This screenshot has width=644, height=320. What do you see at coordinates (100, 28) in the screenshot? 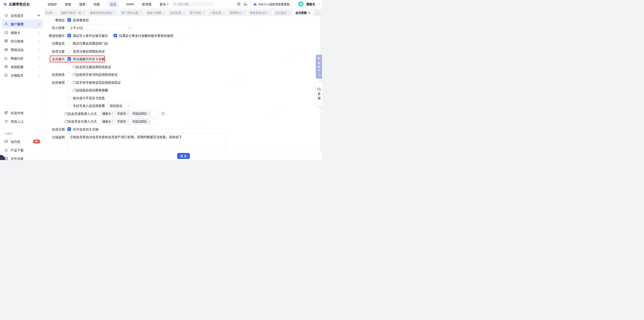
I see `deposit-change-select: 小于10元` at bounding box center [100, 28].